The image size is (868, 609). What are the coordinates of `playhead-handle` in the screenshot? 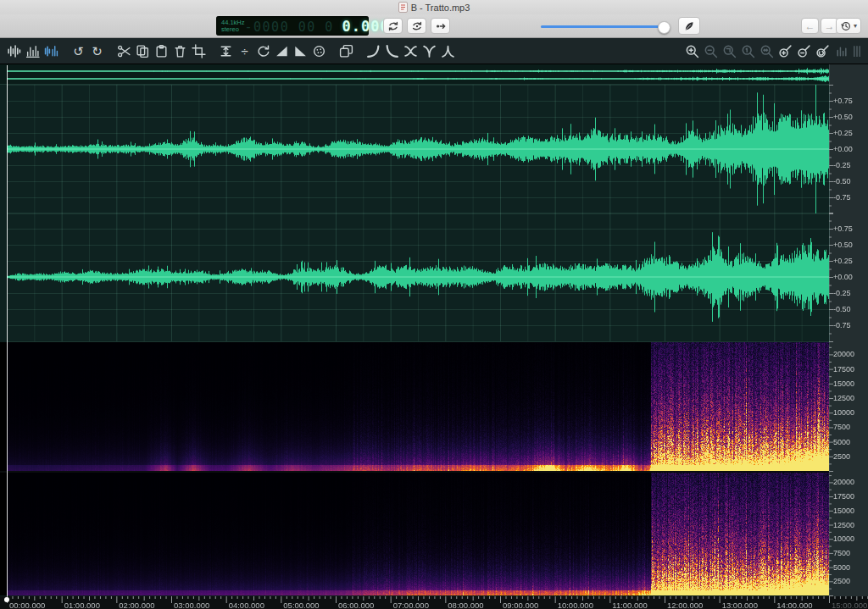 It's located at (7, 600).